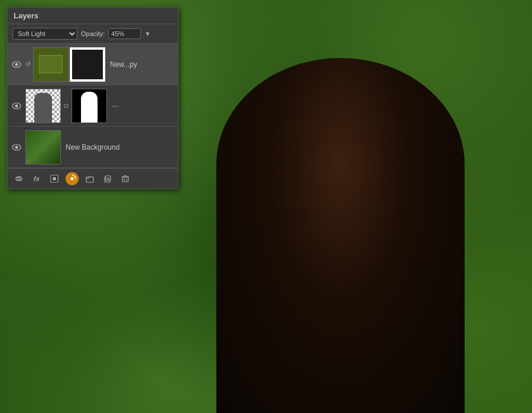 This screenshot has height=413, width=532. What do you see at coordinates (51, 64) in the screenshot?
I see `layer1-thumb-content` at bounding box center [51, 64].